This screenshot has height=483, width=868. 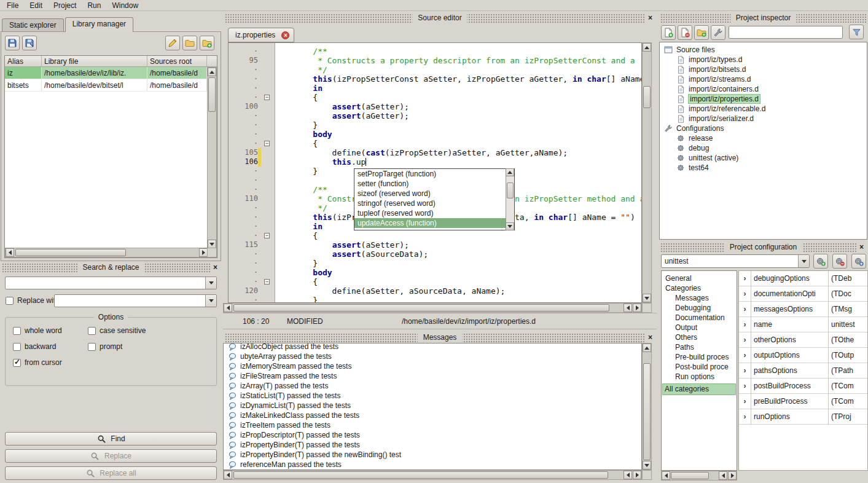 I want to click on message-item: izMakeLinkedClass passed the tests, so click(x=432, y=415).